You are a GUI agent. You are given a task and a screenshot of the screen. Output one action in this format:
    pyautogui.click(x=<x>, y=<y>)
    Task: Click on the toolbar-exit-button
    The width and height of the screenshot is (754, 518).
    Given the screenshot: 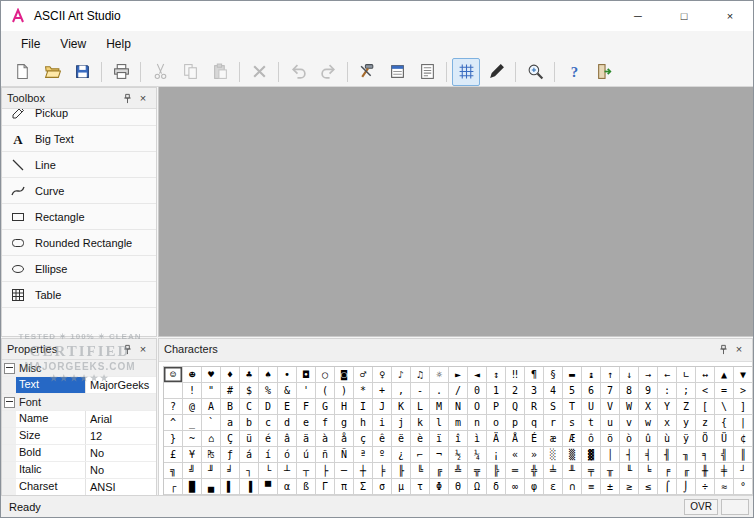 What is the action you would take?
    pyautogui.click(x=604, y=72)
    